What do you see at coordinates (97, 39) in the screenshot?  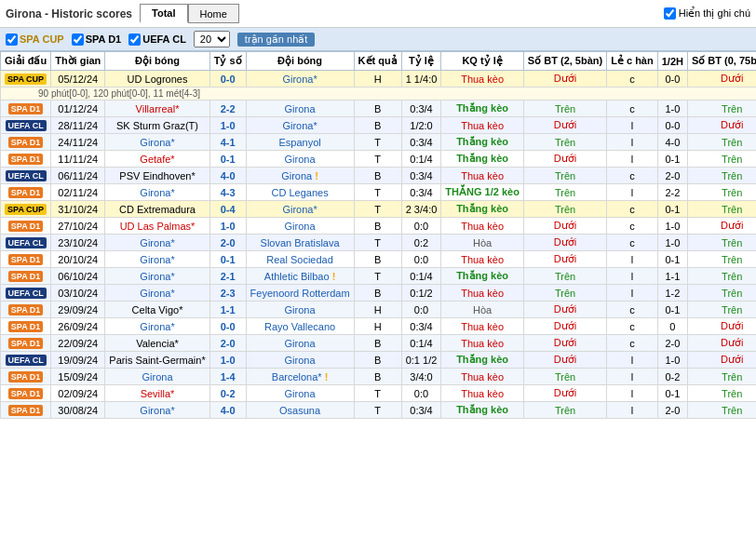 I see `filter-spa-d1: SPA D1` at bounding box center [97, 39].